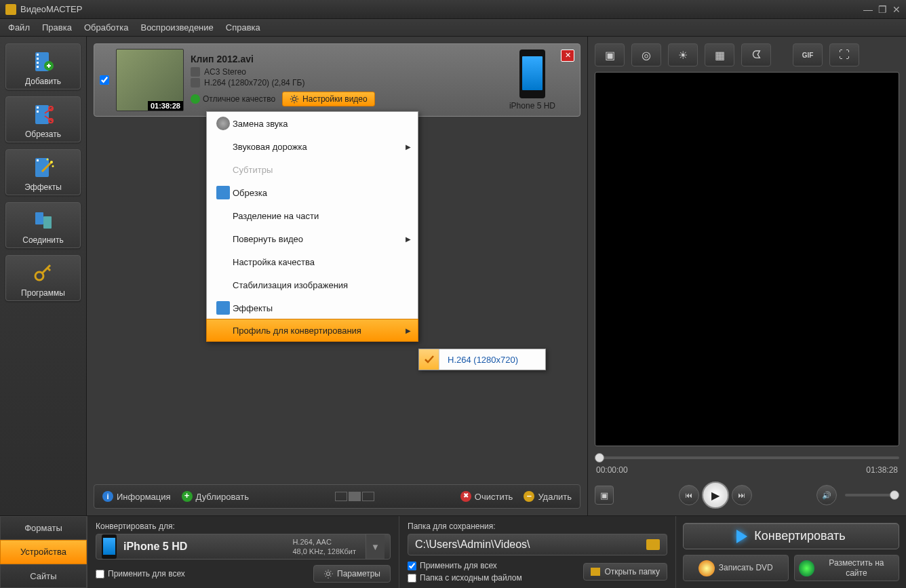 The width and height of the screenshot is (906, 588). I want to click on sidebar-programs-label: Программы, so click(43, 293).